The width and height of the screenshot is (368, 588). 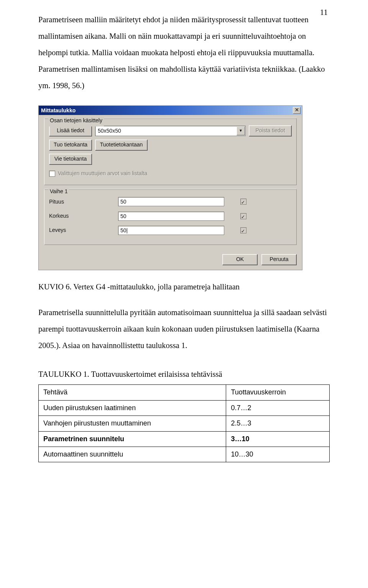 I want to click on length-label: Pituus, so click(x=84, y=202).